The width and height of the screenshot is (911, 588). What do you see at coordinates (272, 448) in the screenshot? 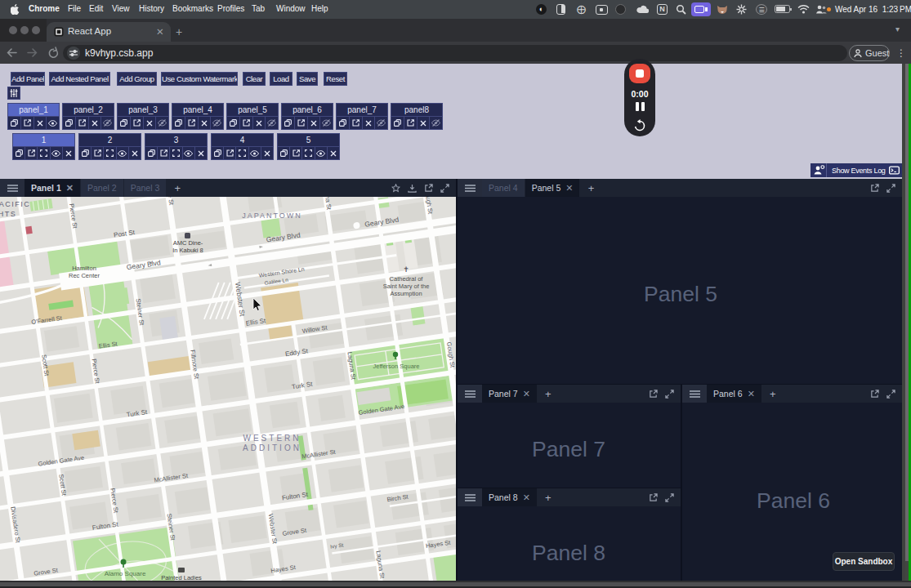
I see `svg-text: ADDITION` at bounding box center [272, 448].